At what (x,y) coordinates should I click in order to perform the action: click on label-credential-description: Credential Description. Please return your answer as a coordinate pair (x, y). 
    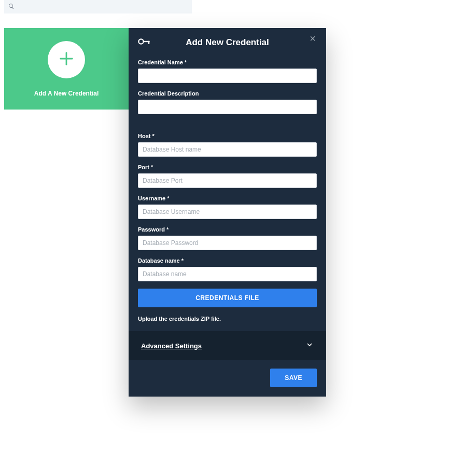
    Looking at the image, I should click on (227, 93).